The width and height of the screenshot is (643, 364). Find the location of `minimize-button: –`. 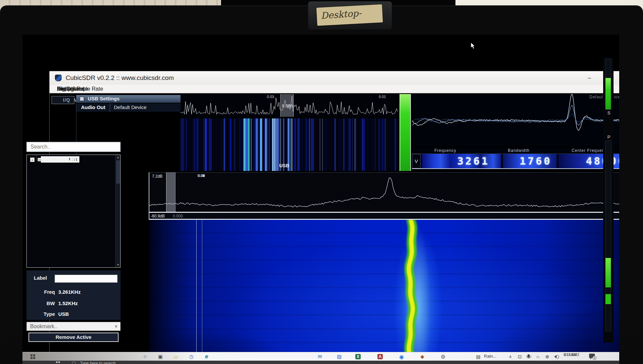

minimize-button: – is located at coordinates (589, 78).